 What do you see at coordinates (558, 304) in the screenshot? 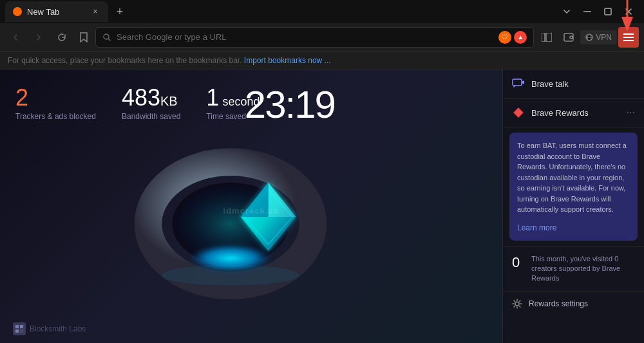
I see `rewards-settings-label: Rewards settings` at bounding box center [558, 304].